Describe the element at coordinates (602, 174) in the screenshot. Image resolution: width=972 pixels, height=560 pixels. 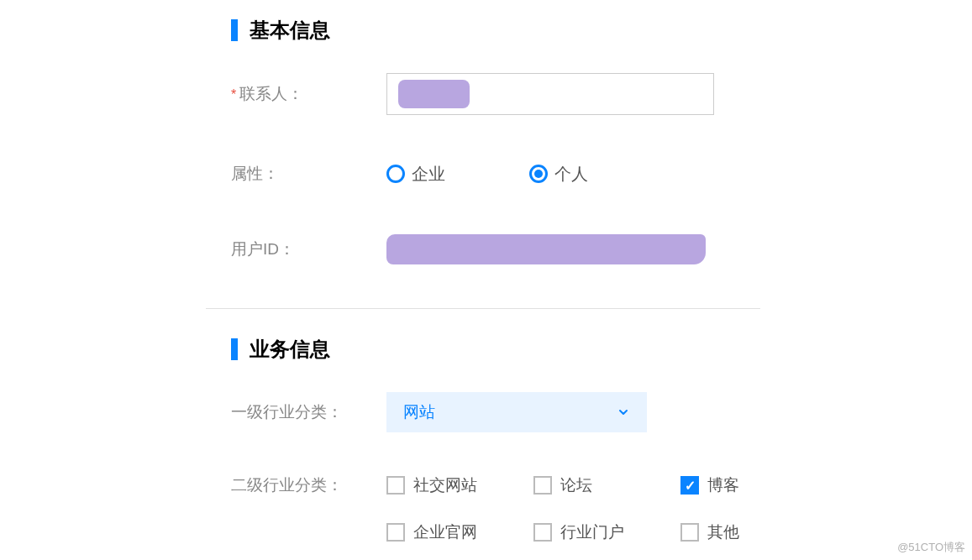
I see `row-attribute: 属性： 企业 个人` at that location.